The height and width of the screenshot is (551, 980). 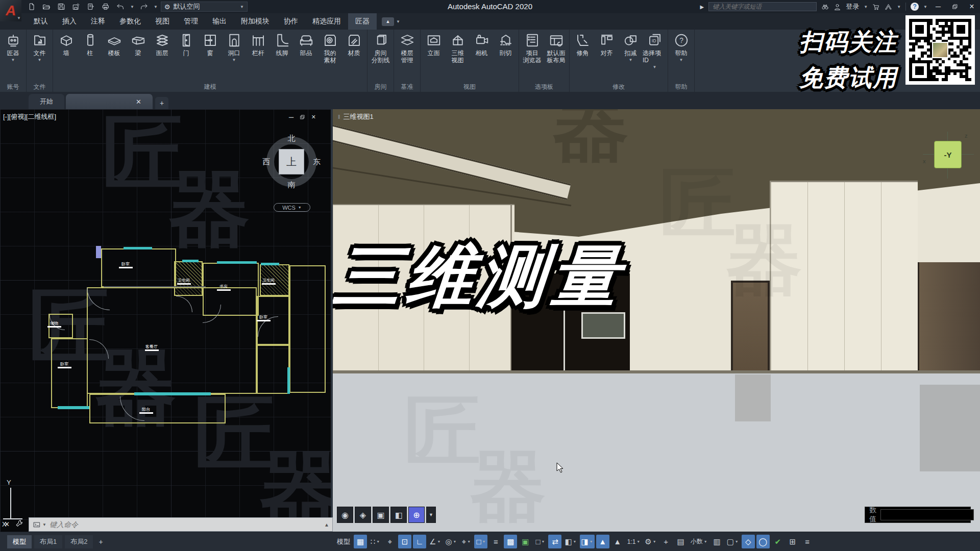 I want to click on isolate-objects-icon: ◇, so click(x=748, y=542).